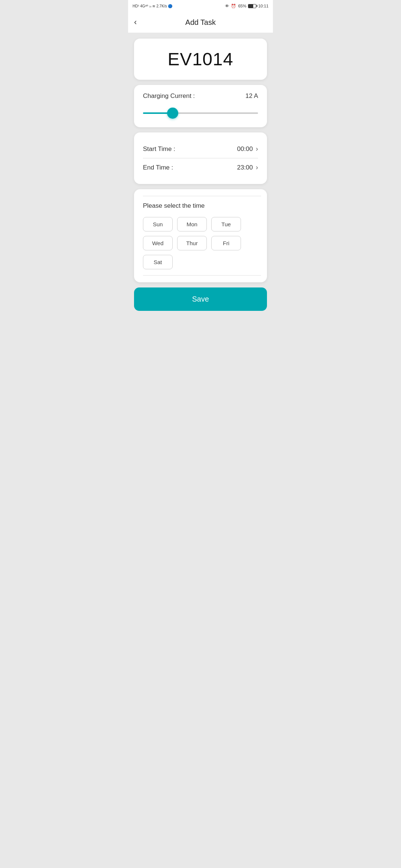 This screenshot has height=868, width=401. I want to click on charging-current-label: Charging Current :, so click(169, 96).